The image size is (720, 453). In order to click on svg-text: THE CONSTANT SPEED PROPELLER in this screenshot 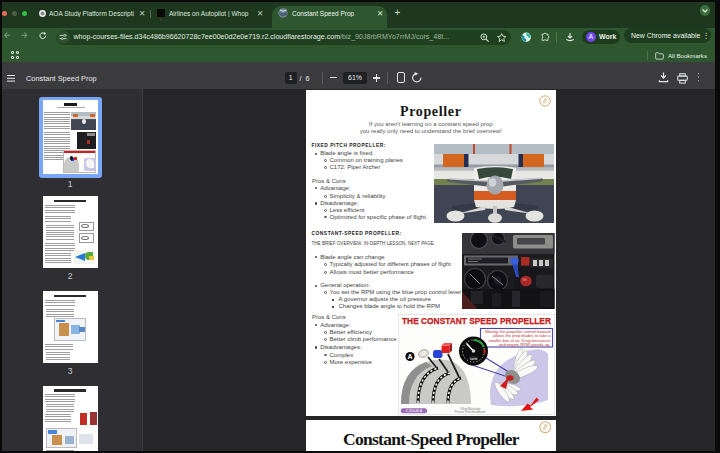, I will do `click(476, 320)`.